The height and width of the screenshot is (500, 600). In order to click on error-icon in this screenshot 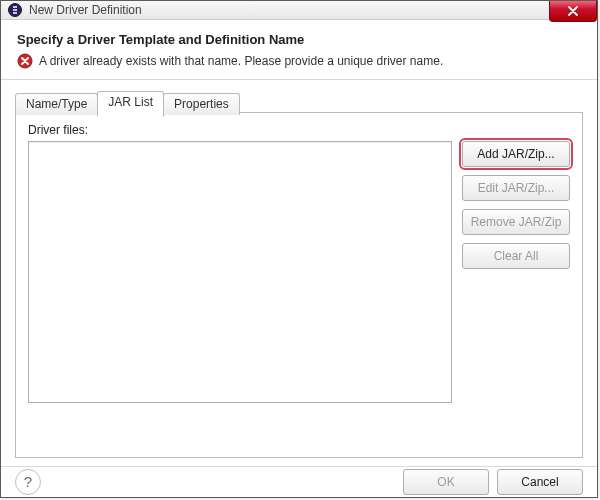, I will do `click(25, 61)`.